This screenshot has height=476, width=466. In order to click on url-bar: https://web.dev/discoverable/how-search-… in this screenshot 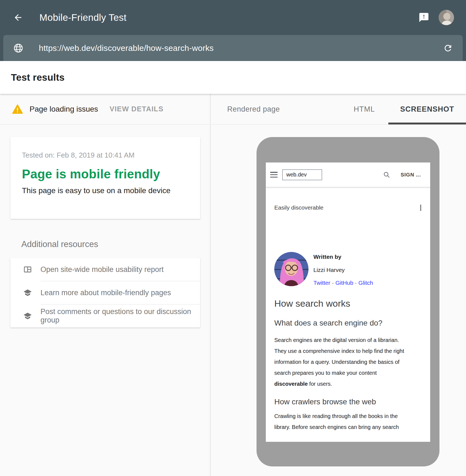, I will do `click(233, 48)`.